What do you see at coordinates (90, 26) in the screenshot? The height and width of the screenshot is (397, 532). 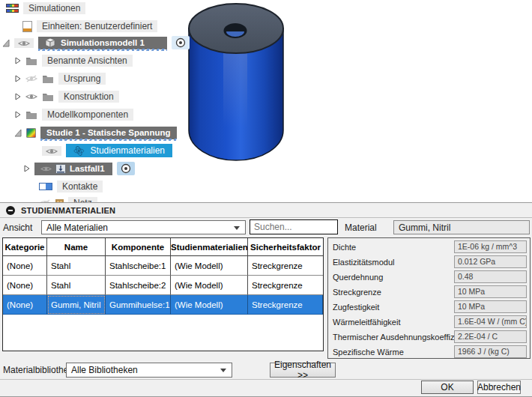 I see `tree-item-einheiten: Einheiten: Benutzerdefiniert` at bounding box center [90, 26].